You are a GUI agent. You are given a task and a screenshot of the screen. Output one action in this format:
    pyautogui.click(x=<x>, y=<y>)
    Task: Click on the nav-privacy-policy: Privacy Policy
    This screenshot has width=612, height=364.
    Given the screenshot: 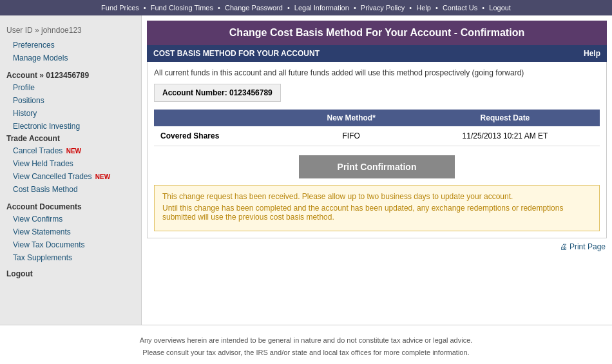 What is the action you would take?
    pyautogui.click(x=383, y=8)
    